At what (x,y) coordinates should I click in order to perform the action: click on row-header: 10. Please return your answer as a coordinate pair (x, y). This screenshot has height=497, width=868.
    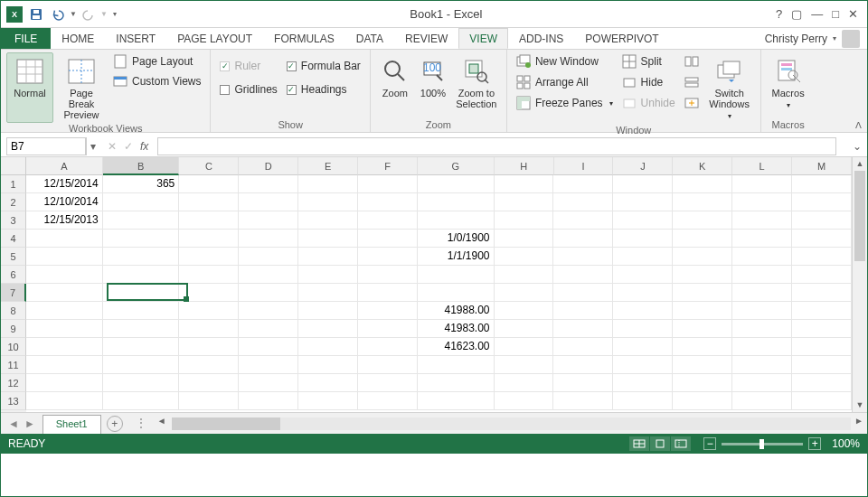
    Looking at the image, I should click on (14, 347).